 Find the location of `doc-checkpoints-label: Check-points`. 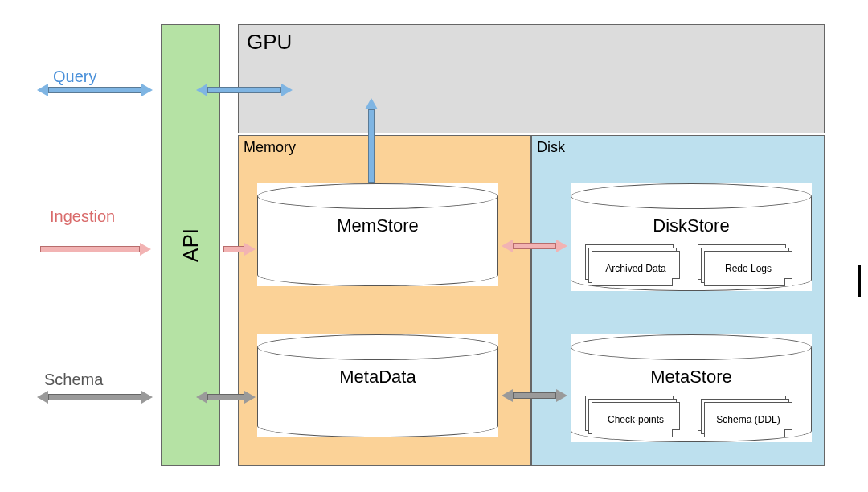

doc-checkpoints-label: Check-points is located at coordinates (636, 420).